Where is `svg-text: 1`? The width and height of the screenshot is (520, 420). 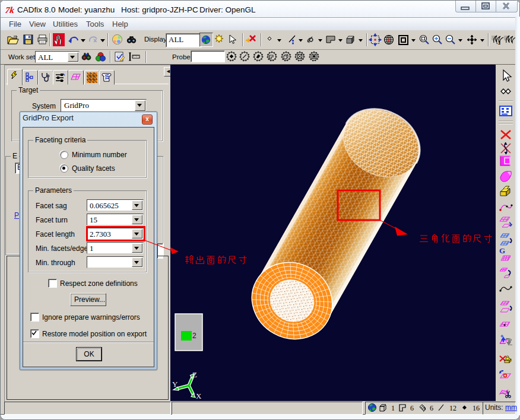 svg-text: 1 is located at coordinates (393, 408).